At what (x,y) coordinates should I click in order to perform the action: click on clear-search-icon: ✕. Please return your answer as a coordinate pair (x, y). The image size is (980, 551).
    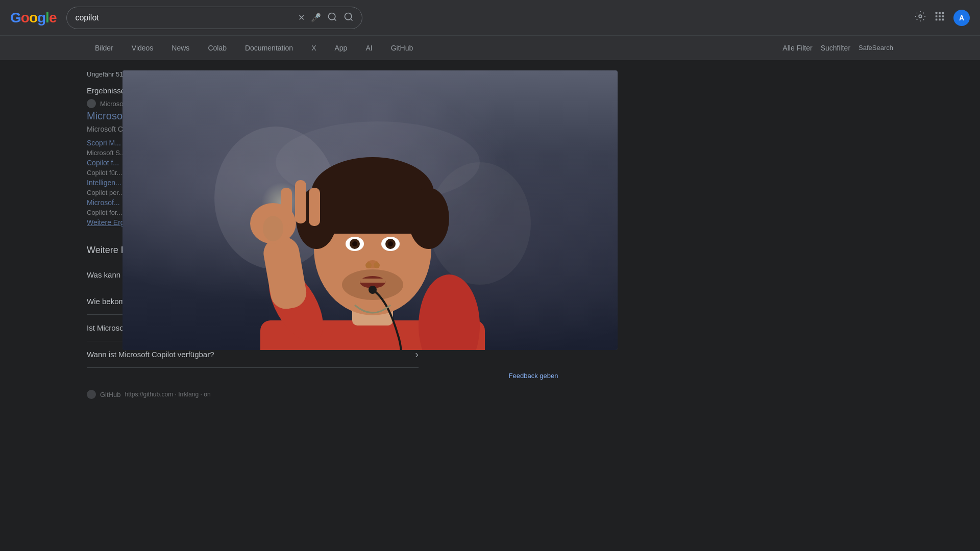
    Looking at the image, I should click on (301, 17).